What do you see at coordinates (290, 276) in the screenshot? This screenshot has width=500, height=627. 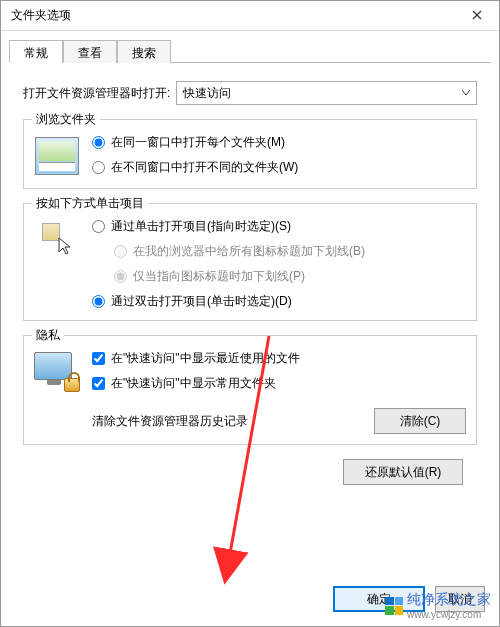 I see `radio-underline-hover: 仅当指向图标标题时加下划线(P)` at bounding box center [290, 276].